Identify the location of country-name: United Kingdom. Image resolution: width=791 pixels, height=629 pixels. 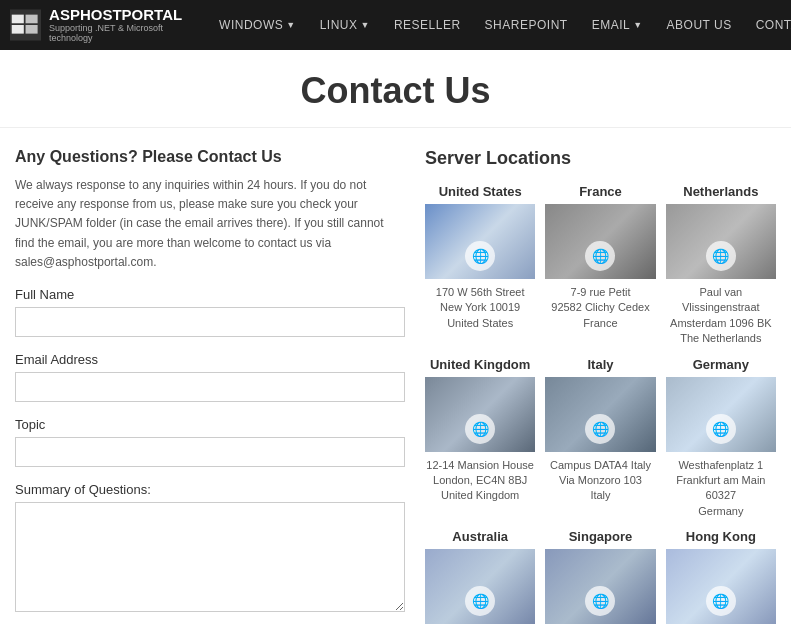
(480, 364).